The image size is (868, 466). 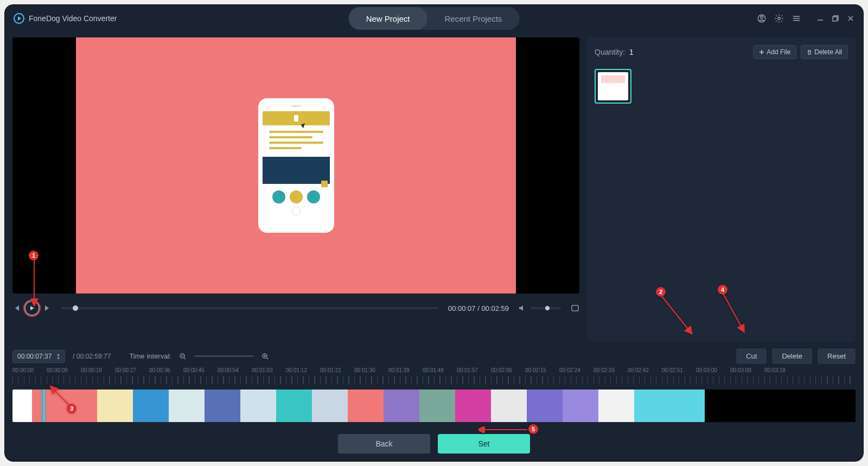 I want to click on cut-button: Cut, so click(x=751, y=356).